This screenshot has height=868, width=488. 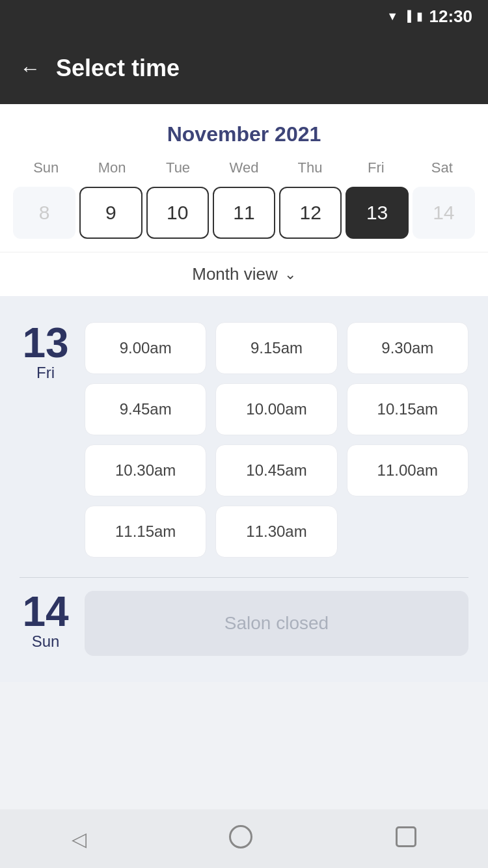 I want to click on day-cell-8: 8, so click(x=44, y=213).